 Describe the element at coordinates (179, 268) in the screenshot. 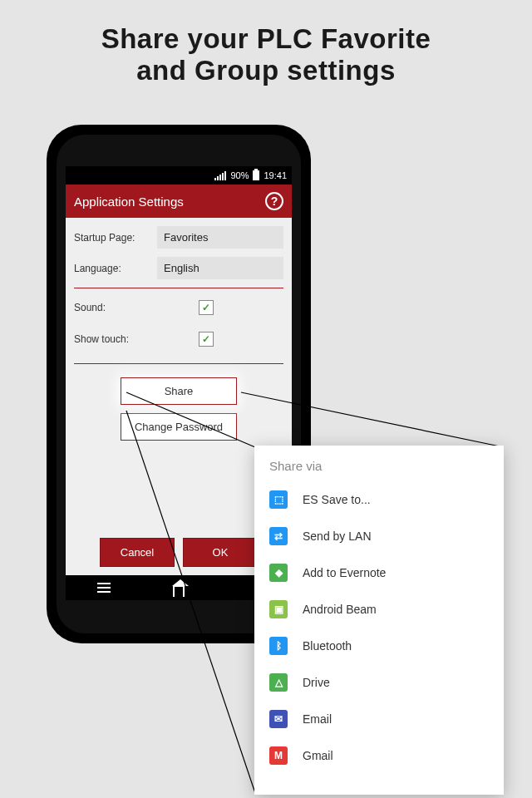

I see `language-row: Language: English` at that location.